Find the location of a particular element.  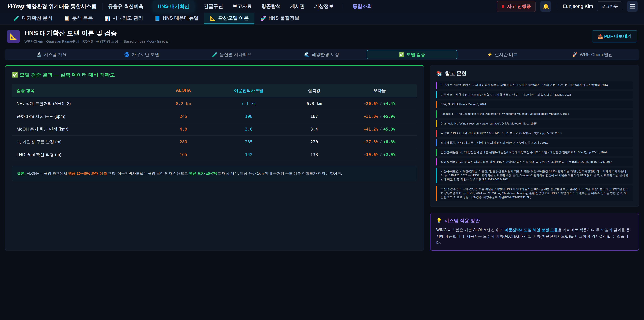

sub-nav-tab: 📘HNS 대응매뉴얼 is located at coordinates (176, 19).